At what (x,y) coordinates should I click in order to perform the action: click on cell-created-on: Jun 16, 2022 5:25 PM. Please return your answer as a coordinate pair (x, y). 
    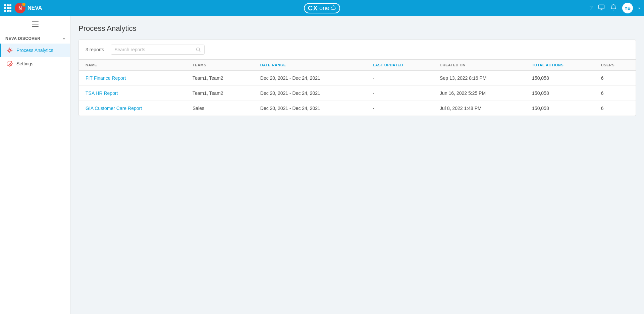
    Looking at the image, I should click on (479, 93).